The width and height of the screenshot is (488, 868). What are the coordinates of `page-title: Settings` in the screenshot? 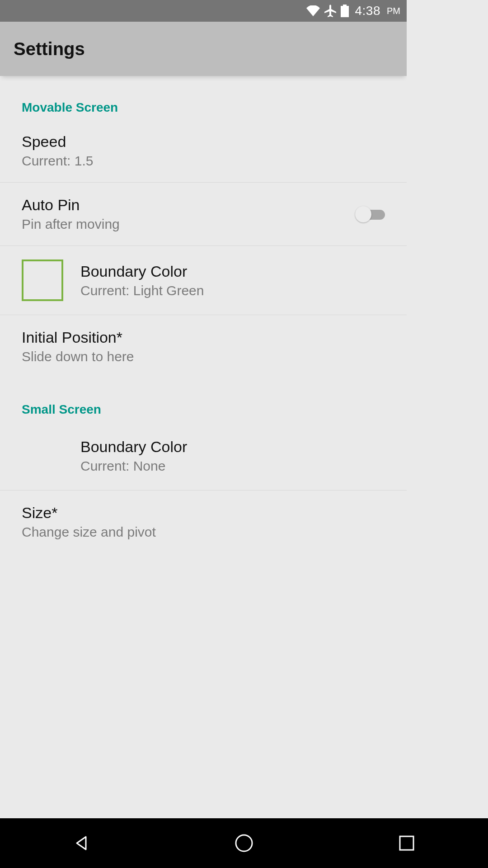 It's located at (49, 49).